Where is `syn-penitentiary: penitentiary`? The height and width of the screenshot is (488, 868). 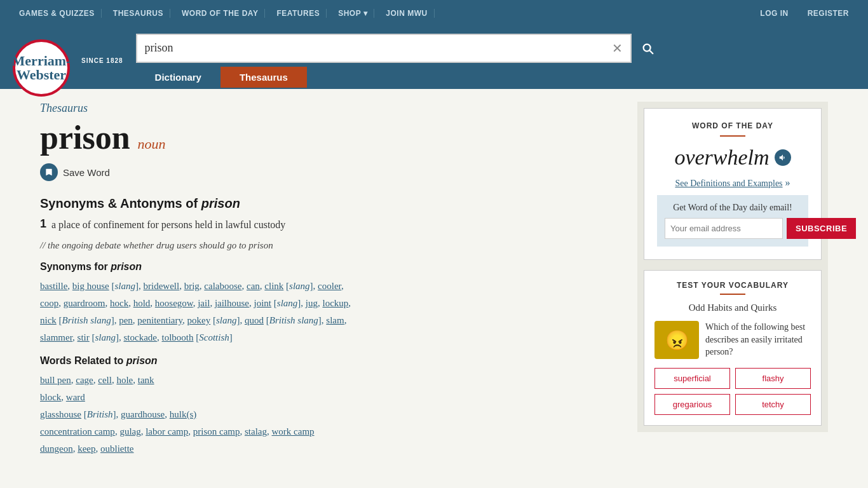
syn-penitentiary: penitentiary is located at coordinates (160, 320).